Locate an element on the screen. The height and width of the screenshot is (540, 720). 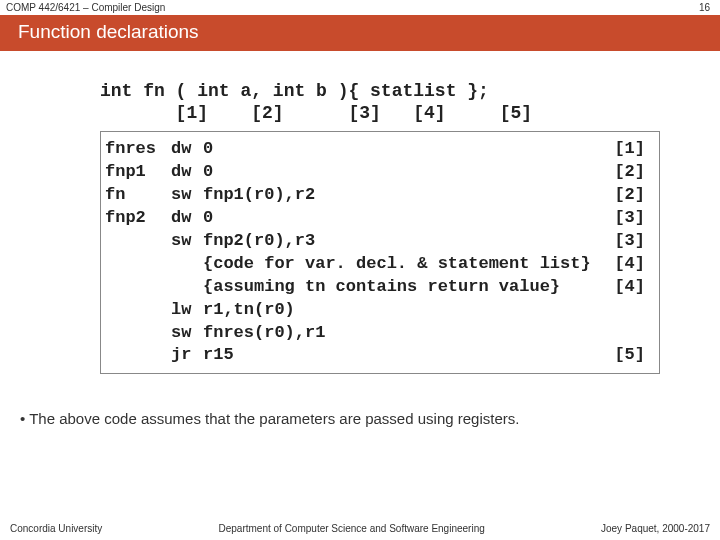
slide-title: Function declarations is located at coordinates (360, 33).